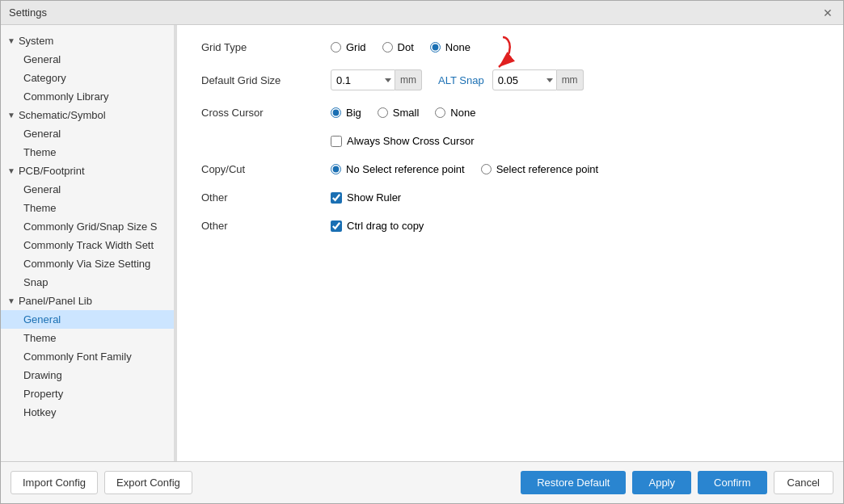 The image size is (844, 504). What do you see at coordinates (266, 81) in the screenshot?
I see `default-grid-size-label: Default Grid Size` at bounding box center [266, 81].